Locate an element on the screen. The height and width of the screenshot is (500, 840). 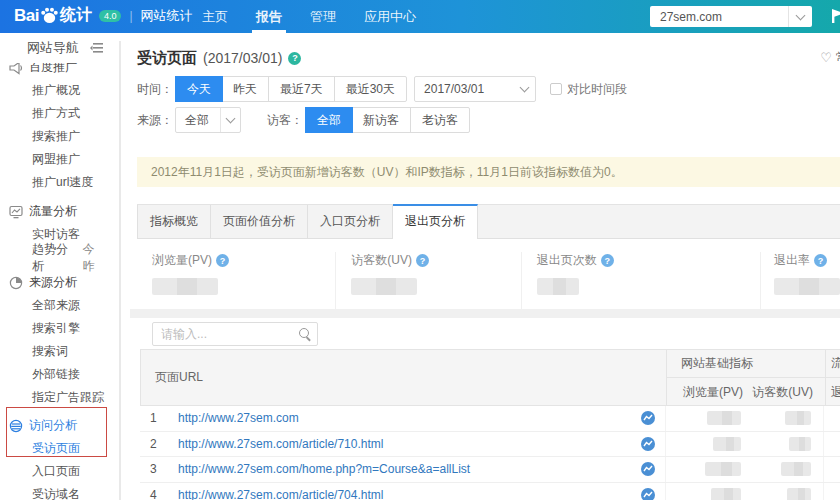
sidebar-item-label: 搜索推广 is located at coordinates (56, 136).